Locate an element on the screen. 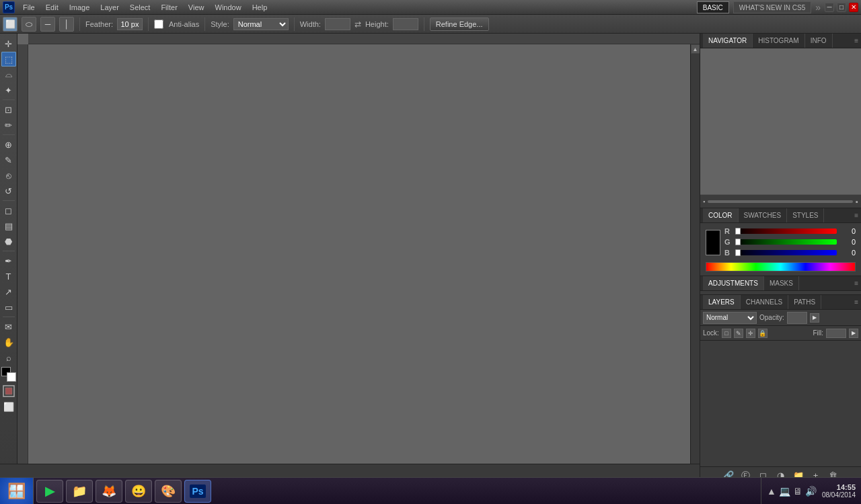  menu-item-layer: Layer is located at coordinates (110, 7).